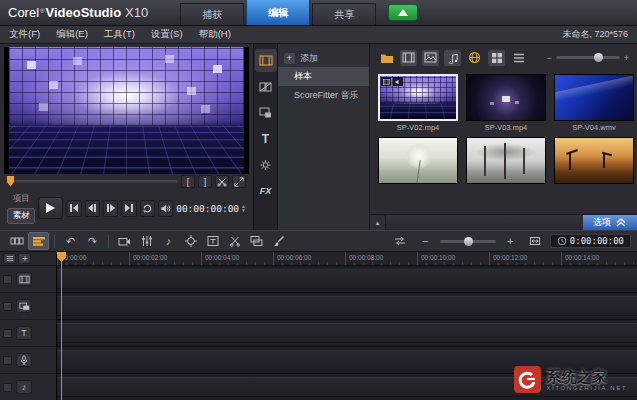  I want to click on clock-icon, so click(562, 241).